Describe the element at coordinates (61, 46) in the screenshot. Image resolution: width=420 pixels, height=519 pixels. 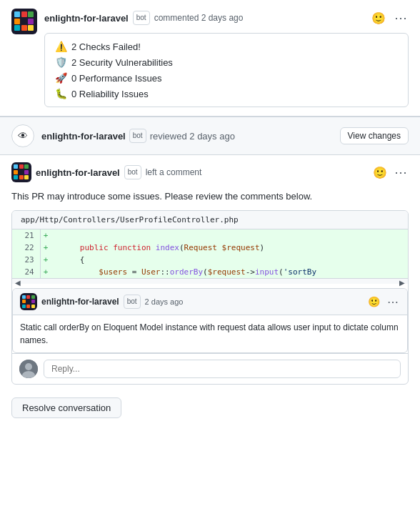
I see `warning-icon: ⚠️` at that location.